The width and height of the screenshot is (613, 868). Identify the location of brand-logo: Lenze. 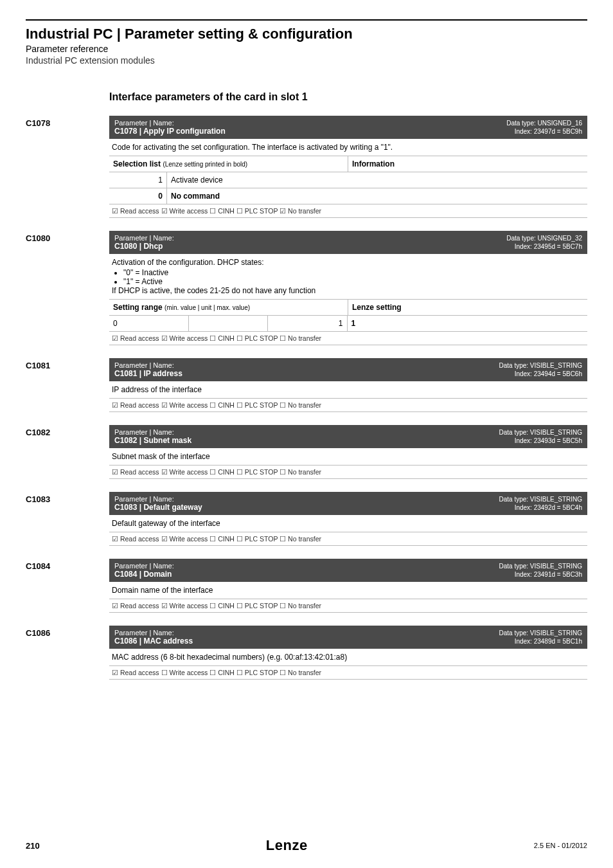
(287, 845).